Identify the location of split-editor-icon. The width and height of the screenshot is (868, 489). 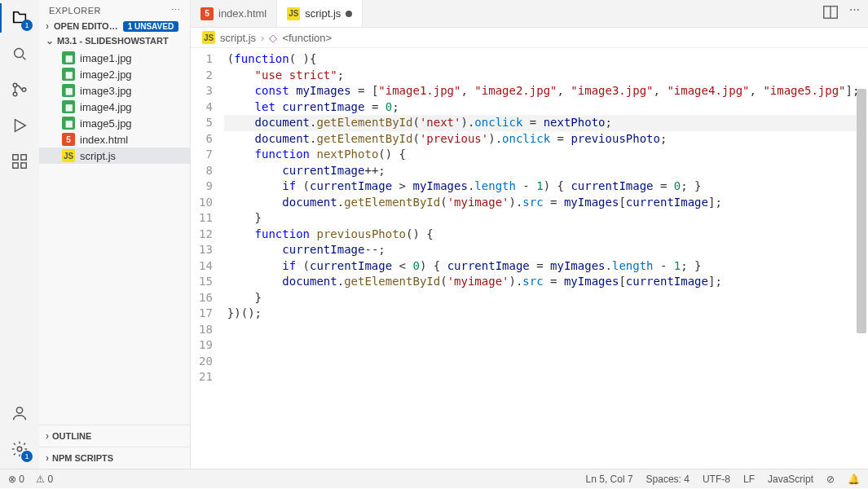
(831, 13).